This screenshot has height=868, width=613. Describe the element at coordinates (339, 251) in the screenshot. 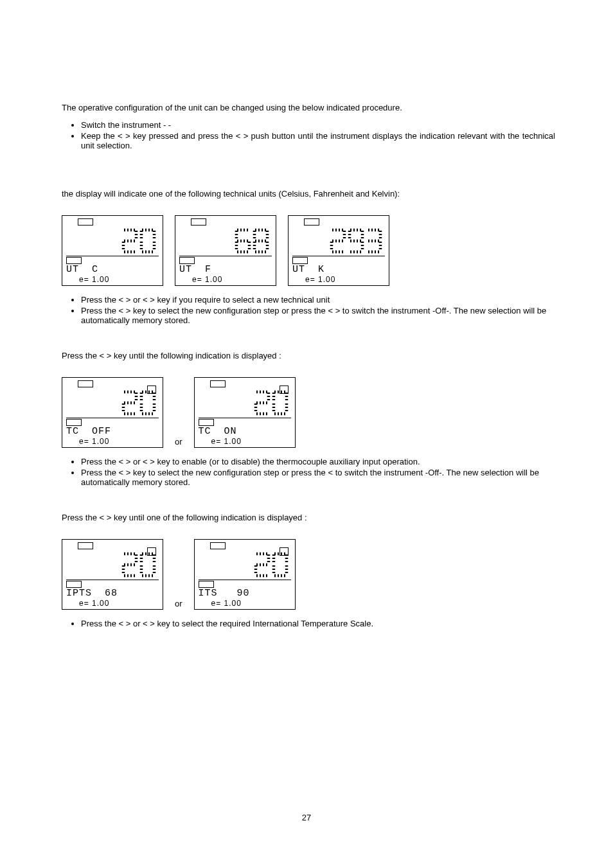

I see `lcd-panel: UT K e= 1.00` at that location.